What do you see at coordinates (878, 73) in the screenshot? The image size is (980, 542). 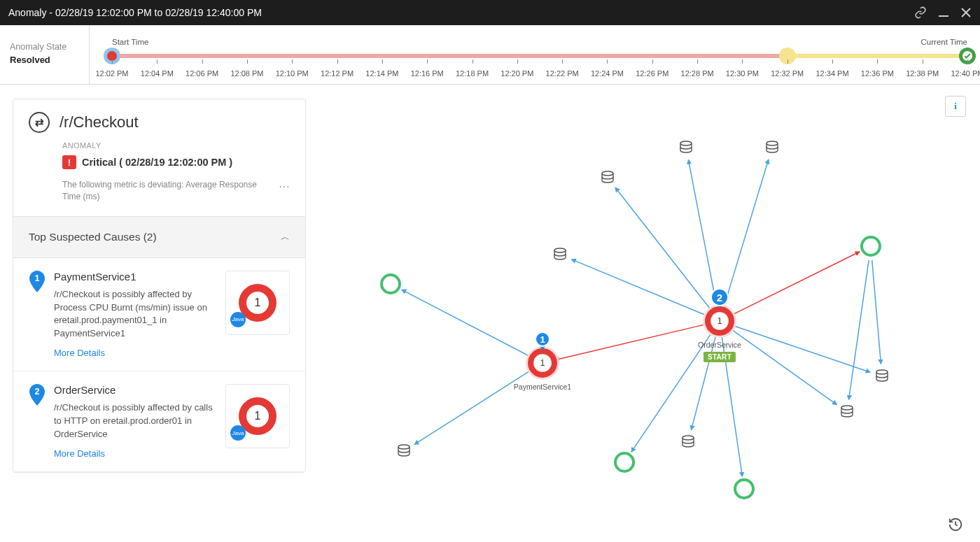 I see `timeline-tick-label: 12:36 PM` at bounding box center [878, 73].